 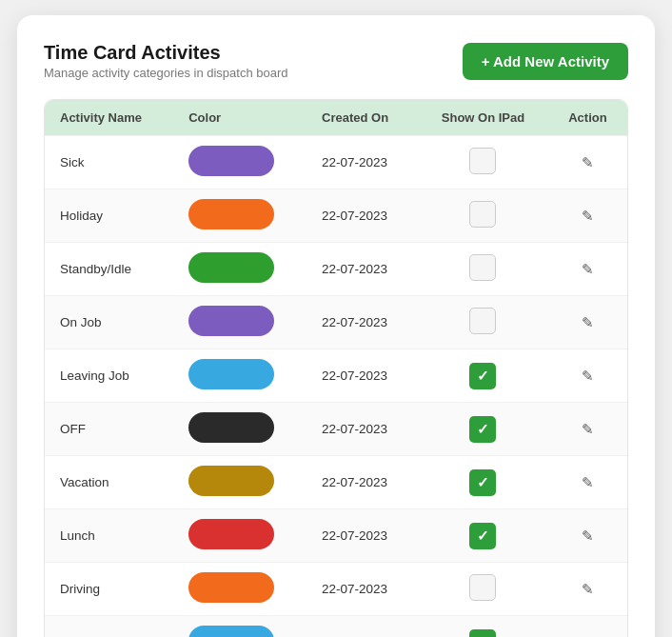 What do you see at coordinates (336, 269) in the screenshot?
I see `table-row: Standby/Idle22-07-2023✎` at bounding box center [336, 269].